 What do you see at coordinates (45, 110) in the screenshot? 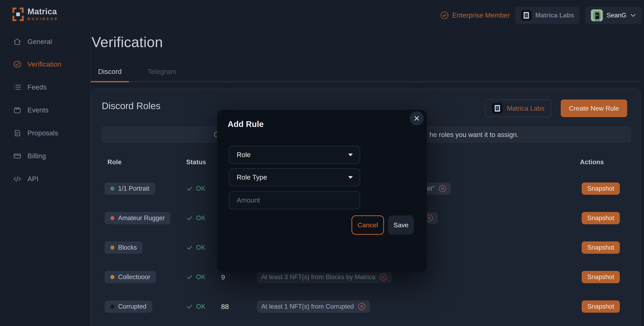
I see `sidebar-item-events: Events` at bounding box center [45, 110].